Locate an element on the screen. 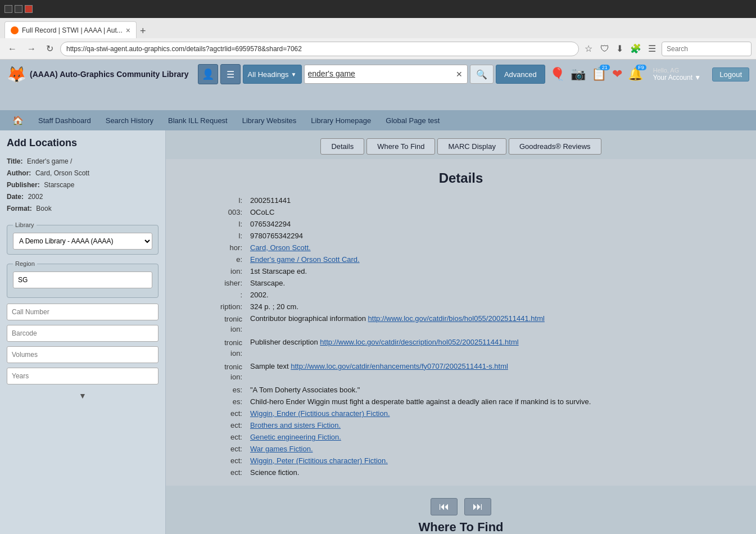 The height and width of the screenshot is (534, 756). contrib-bio-link: http://www.loc.gov/catdir/bios/hol055/20… is located at coordinates (456, 318).